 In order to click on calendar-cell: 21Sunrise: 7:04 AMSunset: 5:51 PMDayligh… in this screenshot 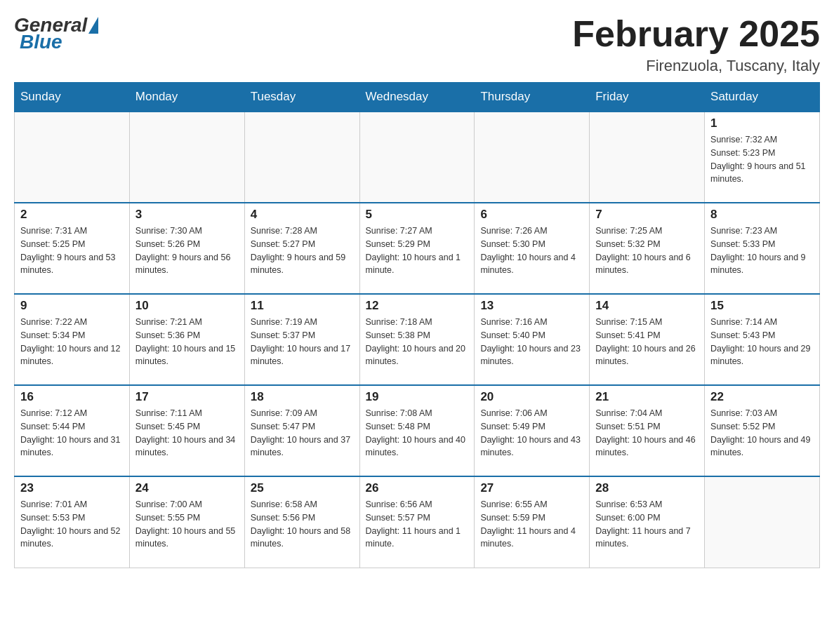, I will do `click(647, 431)`.